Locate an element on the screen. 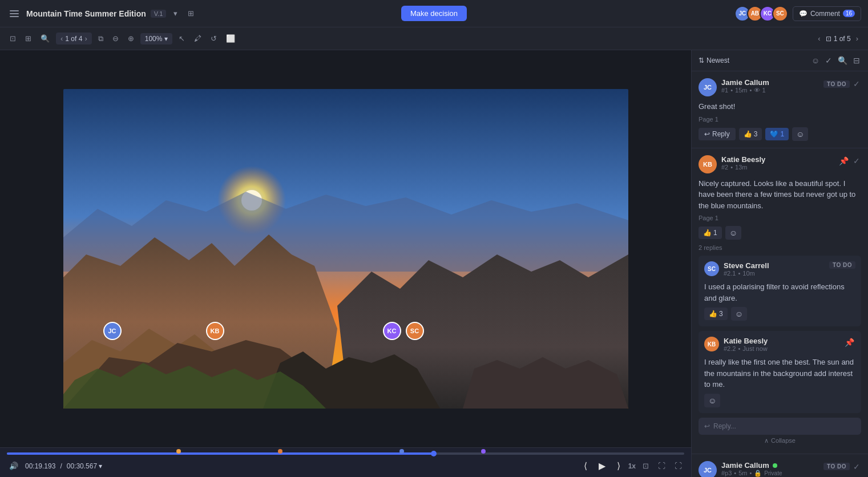 This screenshot has width=868, height=477. sort-icon: ⇅ is located at coordinates (701, 60).